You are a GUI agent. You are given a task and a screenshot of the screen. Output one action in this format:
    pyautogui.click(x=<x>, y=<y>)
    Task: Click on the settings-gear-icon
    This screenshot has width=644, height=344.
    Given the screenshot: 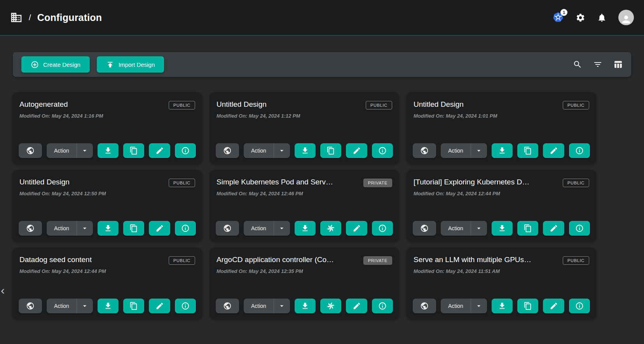 What is the action you would take?
    pyautogui.click(x=581, y=18)
    